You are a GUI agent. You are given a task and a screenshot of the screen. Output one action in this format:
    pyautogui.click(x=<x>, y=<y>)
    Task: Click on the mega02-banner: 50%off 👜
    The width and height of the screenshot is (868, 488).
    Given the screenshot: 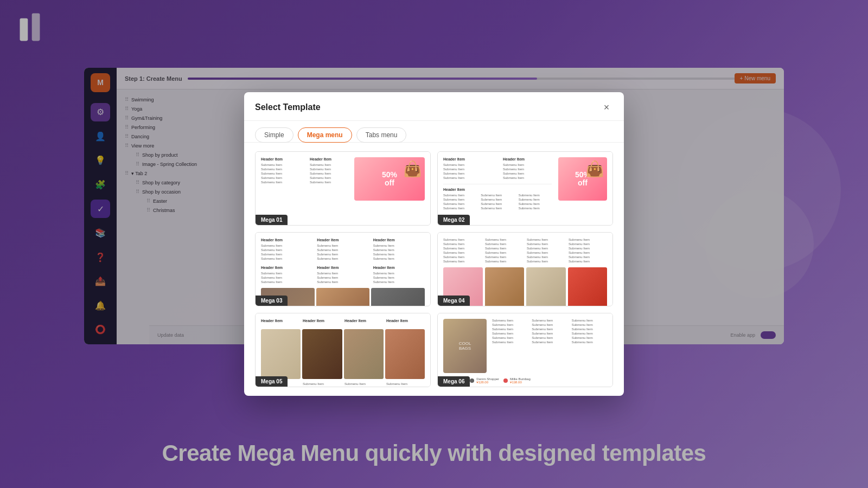 What is the action you would take?
    pyautogui.click(x=583, y=179)
    